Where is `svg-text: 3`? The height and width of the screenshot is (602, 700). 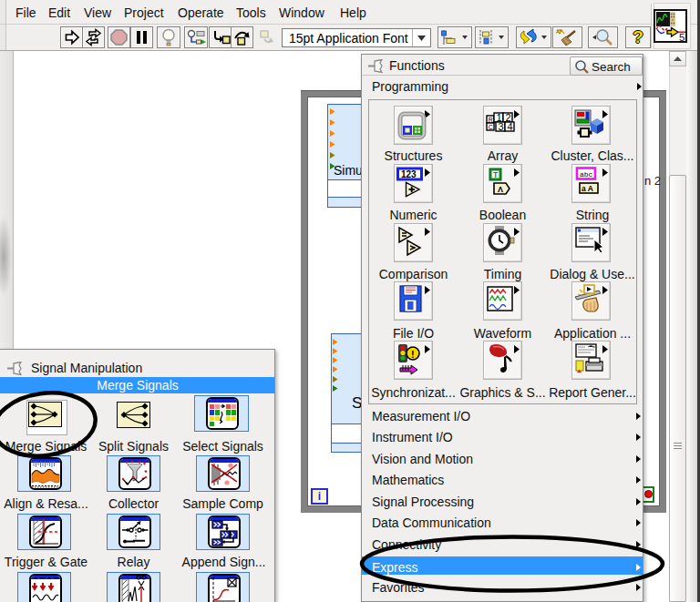 svg-text: 3 is located at coordinates (501, 127).